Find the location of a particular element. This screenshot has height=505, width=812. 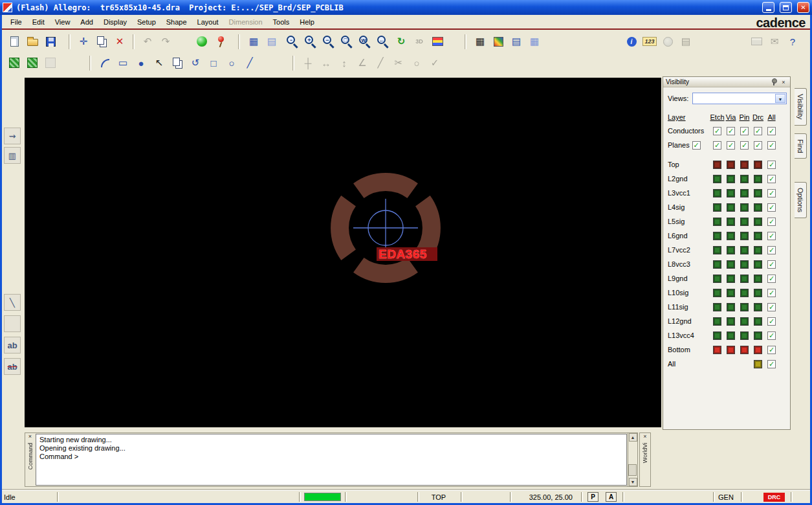

menu-shape: Shape is located at coordinates (177, 22).